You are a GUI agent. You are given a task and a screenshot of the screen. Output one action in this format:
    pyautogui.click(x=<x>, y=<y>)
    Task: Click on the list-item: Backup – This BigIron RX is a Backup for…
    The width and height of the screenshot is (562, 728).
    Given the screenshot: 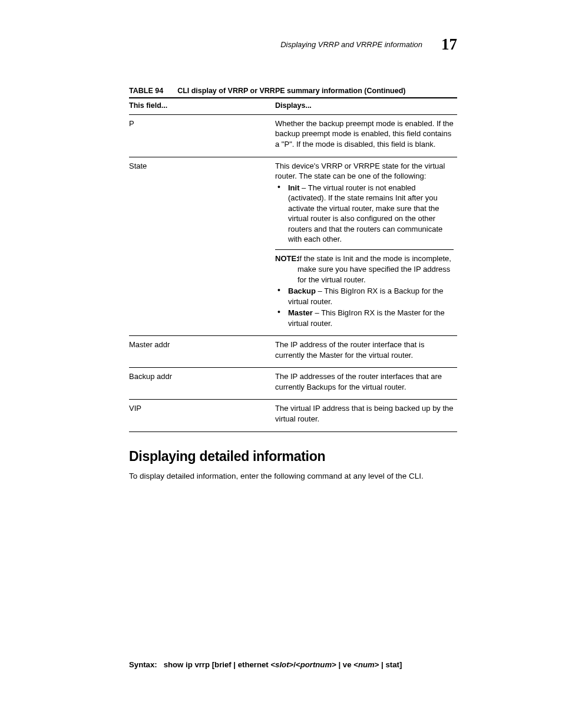 What is the action you would take?
    pyautogui.click(x=370, y=296)
    